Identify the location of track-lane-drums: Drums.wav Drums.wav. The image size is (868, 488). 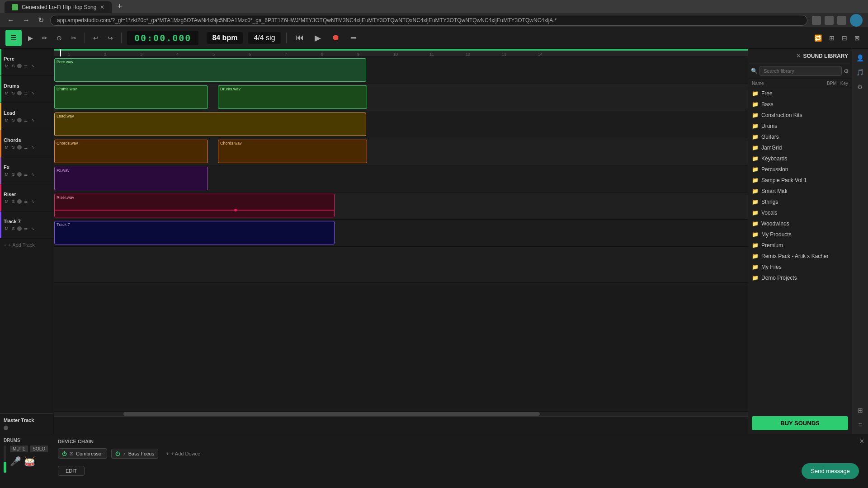
(401, 98).